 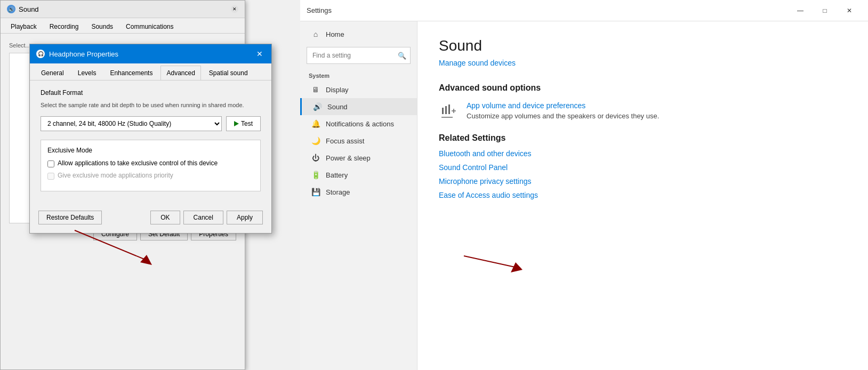 I want to click on microphone-privacy-link: Microphone privacy settings, so click(x=643, y=181).